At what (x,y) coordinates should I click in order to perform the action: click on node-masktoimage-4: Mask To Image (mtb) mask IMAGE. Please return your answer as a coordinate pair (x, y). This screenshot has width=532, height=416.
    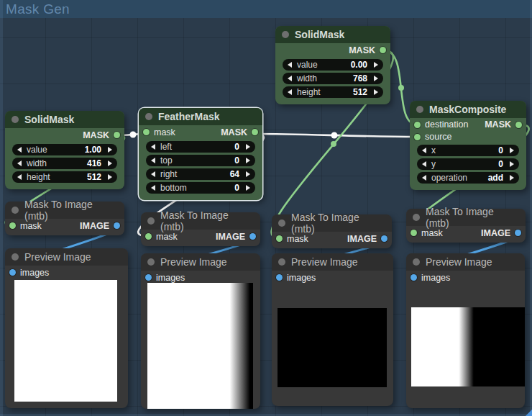
    Looking at the image, I should click on (466, 226).